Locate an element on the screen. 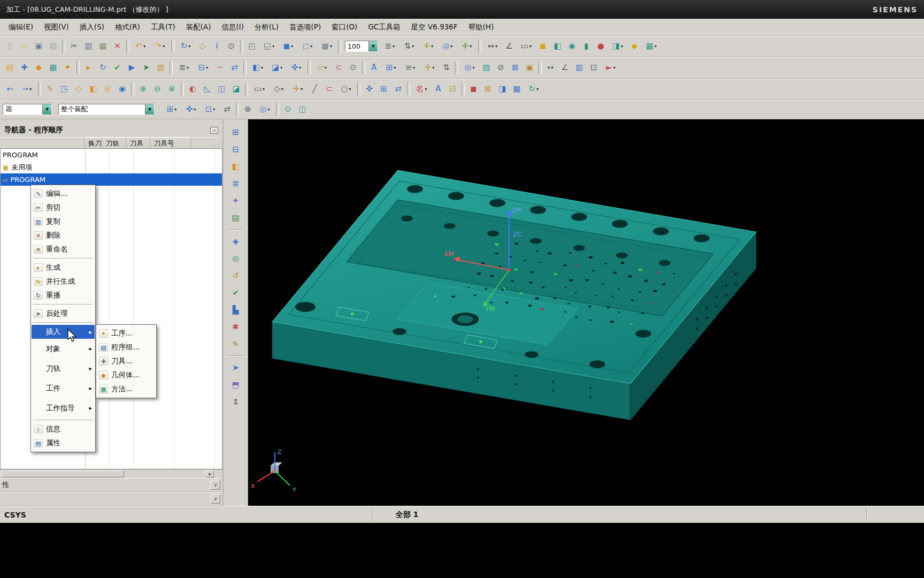 The height and width of the screenshot is (578, 924). polygon-icon: ◇ is located at coordinates (279, 89).